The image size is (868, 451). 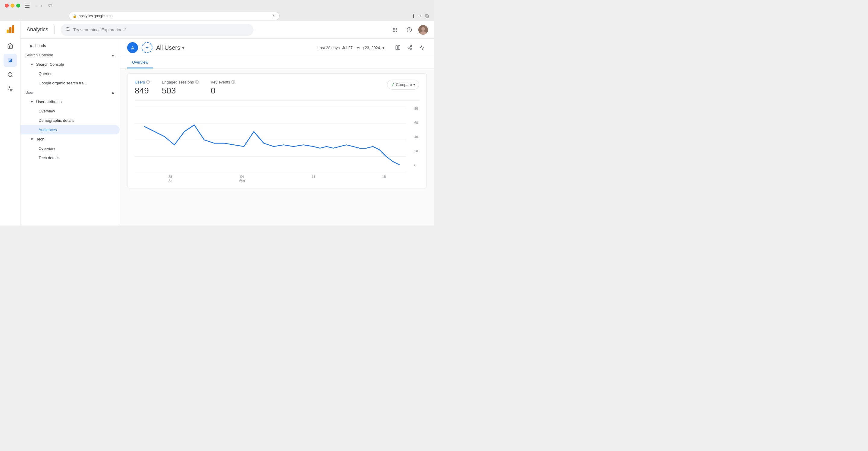 I want to click on tab-overview: Overview, so click(x=140, y=63).